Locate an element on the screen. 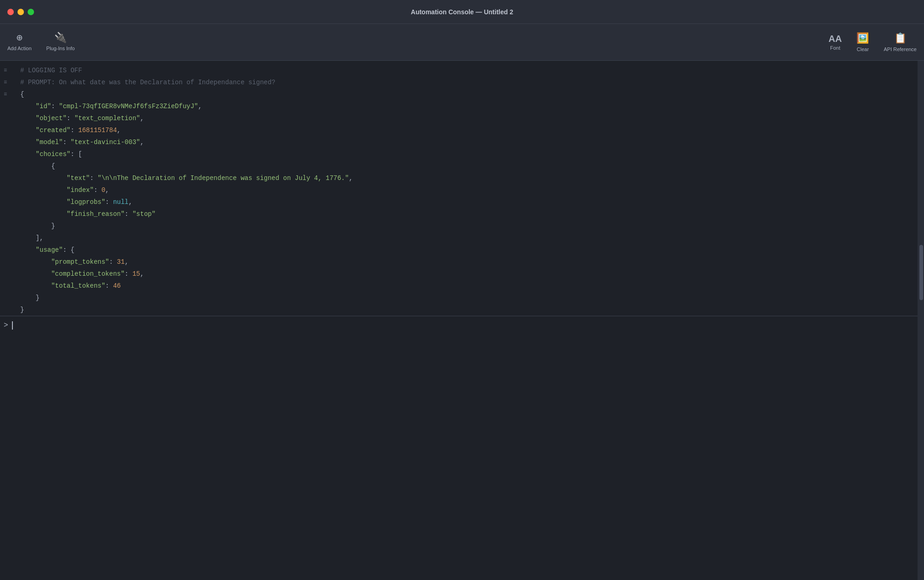 The width and height of the screenshot is (924, 580). api-reference-icon: 📋 is located at coordinates (900, 39).